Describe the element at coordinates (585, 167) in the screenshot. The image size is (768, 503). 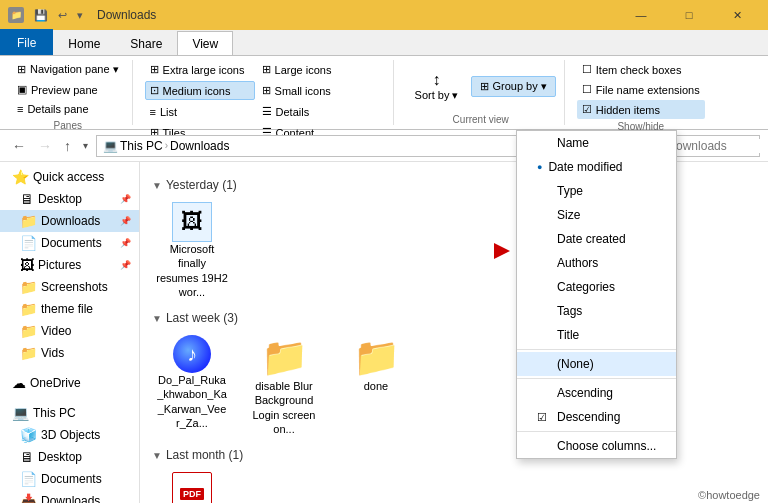
I see `dropdown-date-modified-label: Date modified` at that location.